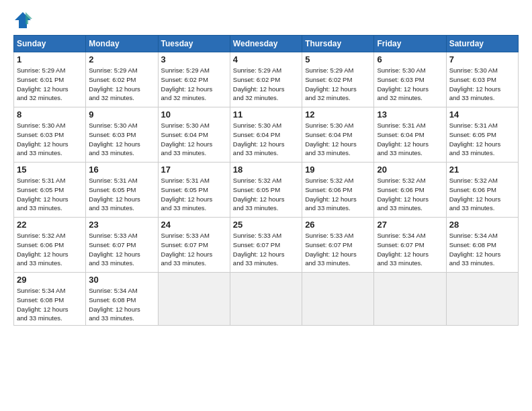 This screenshot has height=411, width=532. I want to click on day-number: 25, so click(266, 224).